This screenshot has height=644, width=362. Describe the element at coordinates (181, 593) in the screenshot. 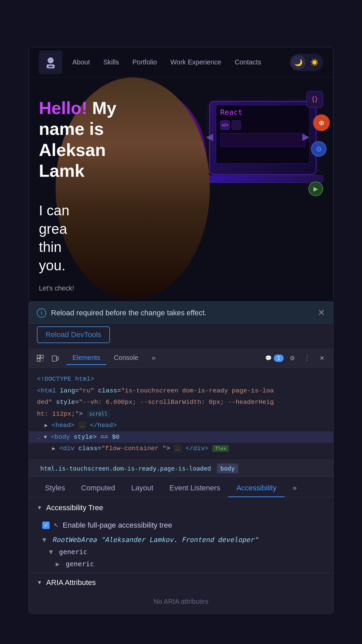

I see `aria-attributes-section: ▼ ARIA Attributes No ARIA attributes` at that location.